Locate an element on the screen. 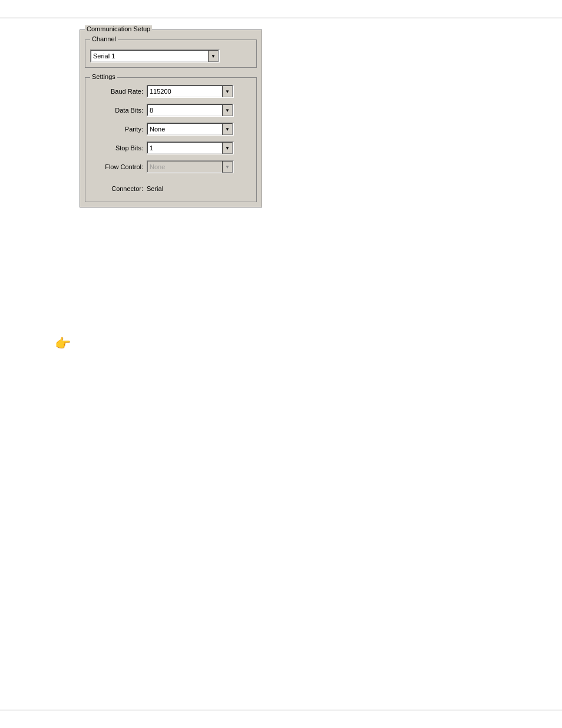 This screenshot has height=728, width=562. baud-rate-select-wrapper: 9600 19200 38400 57600 115200 is located at coordinates (190, 91).